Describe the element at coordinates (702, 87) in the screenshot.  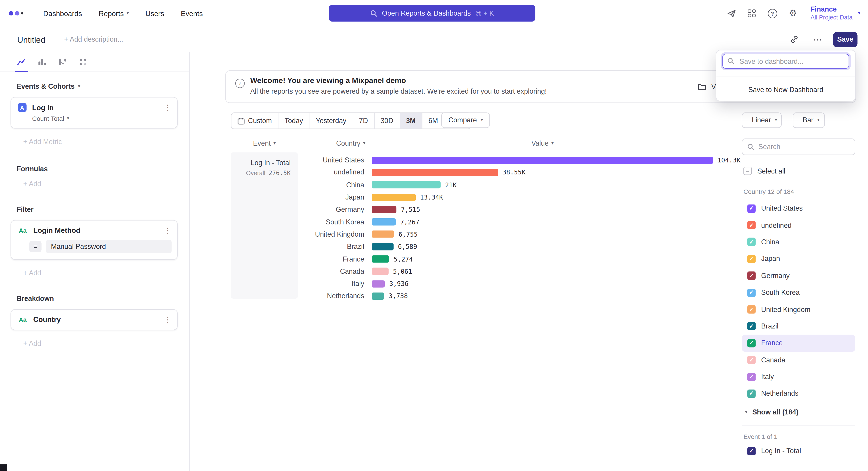
I see `folder-icon` at that location.